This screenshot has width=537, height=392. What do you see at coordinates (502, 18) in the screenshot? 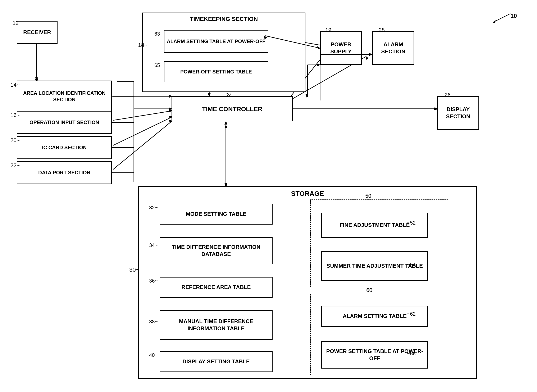
I see `ref-10-arrow` at bounding box center [502, 18].